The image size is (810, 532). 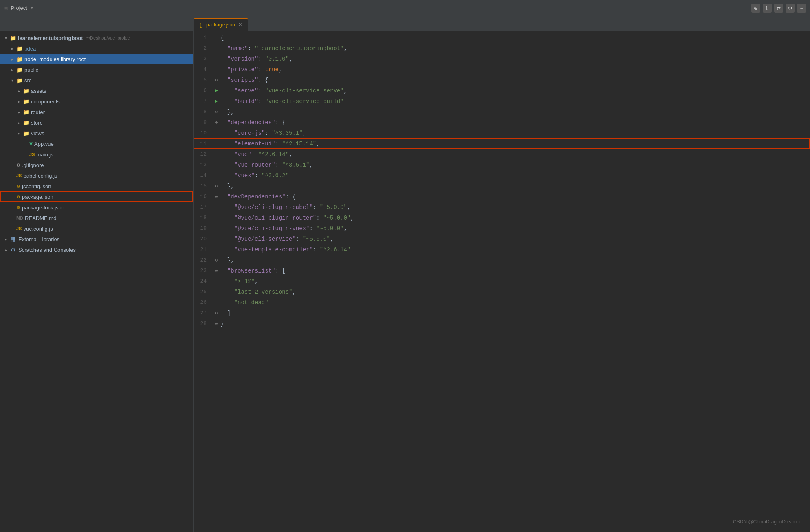 I want to click on views-label: views, so click(x=37, y=134).